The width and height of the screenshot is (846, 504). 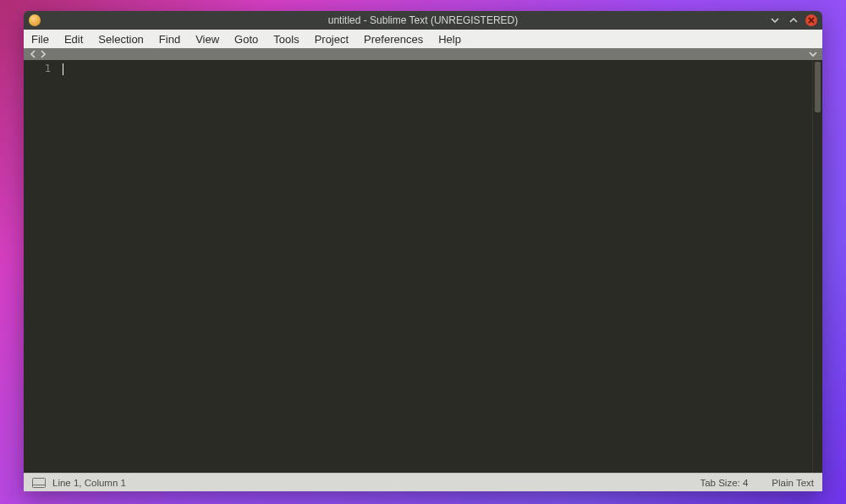 What do you see at coordinates (207, 39) in the screenshot?
I see `menu-view: View` at bounding box center [207, 39].